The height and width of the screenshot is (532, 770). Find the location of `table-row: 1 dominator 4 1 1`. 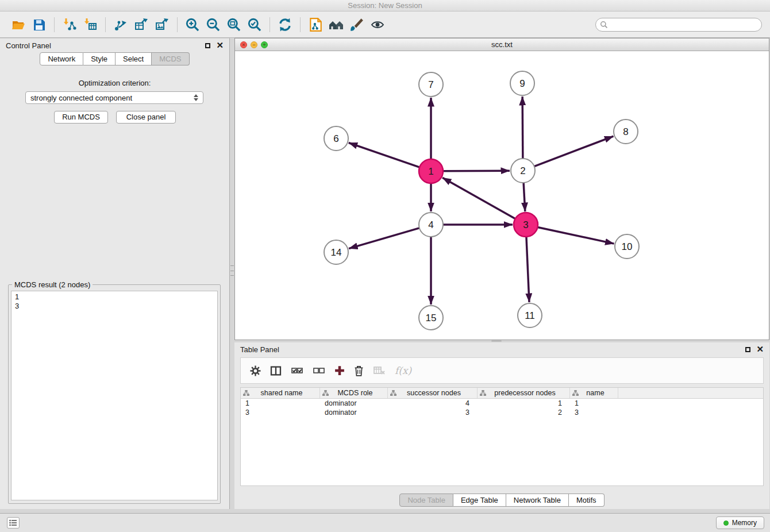

table-row: 1 dominator 4 1 1 is located at coordinates (502, 403).